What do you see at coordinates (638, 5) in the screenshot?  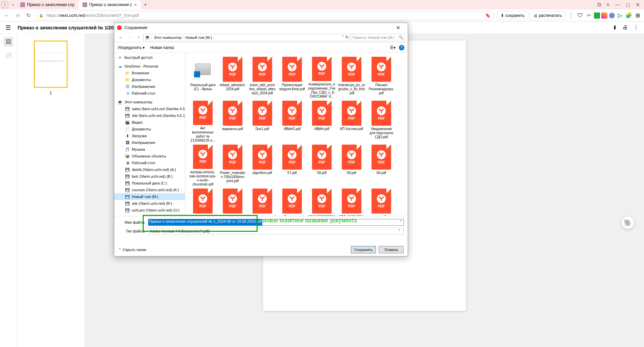 I see `window-close-icon: ✕` at bounding box center [638, 5].